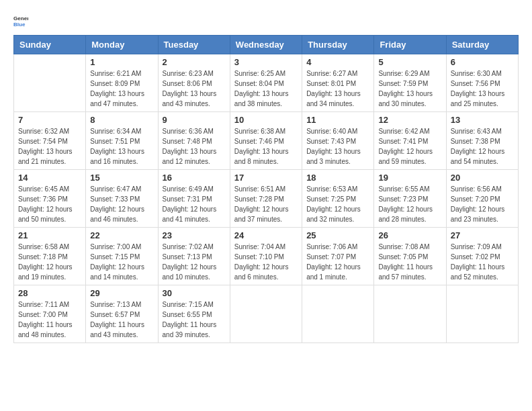 The image size is (532, 411). Describe the element at coordinates (193, 45) in the screenshot. I see `weekday-header: Tuesday` at that location.